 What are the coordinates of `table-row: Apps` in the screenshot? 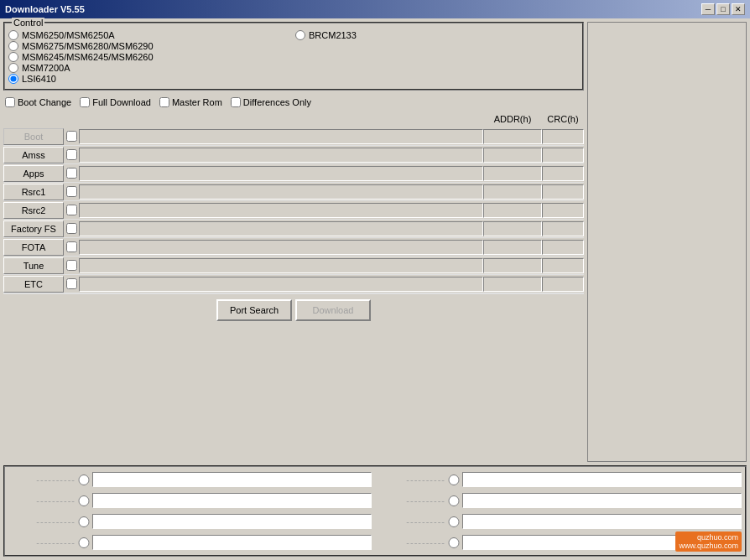 It's located at (294, 174).